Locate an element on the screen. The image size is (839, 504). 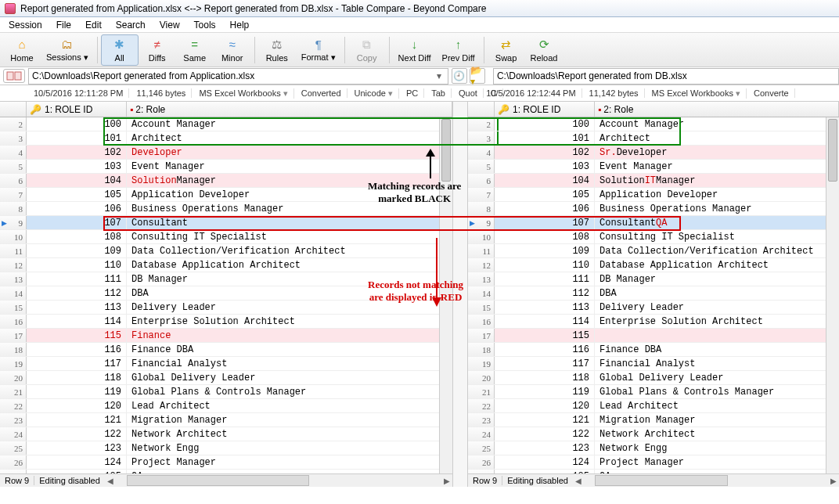
menu-view: View is located at coordinates (170, 25).